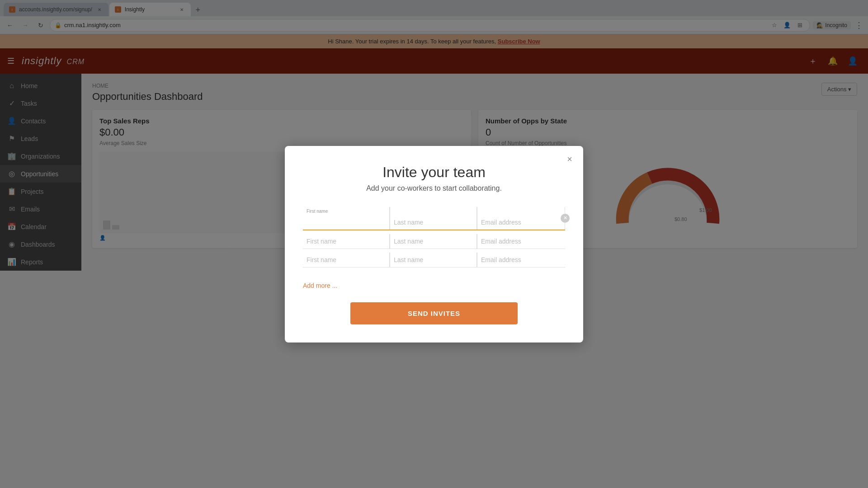 The height and width of the screenshot is (488, 868). Describe the element at coordinates (570, 160) in the screenshot. I see `modal-close-button: ×` at that location.